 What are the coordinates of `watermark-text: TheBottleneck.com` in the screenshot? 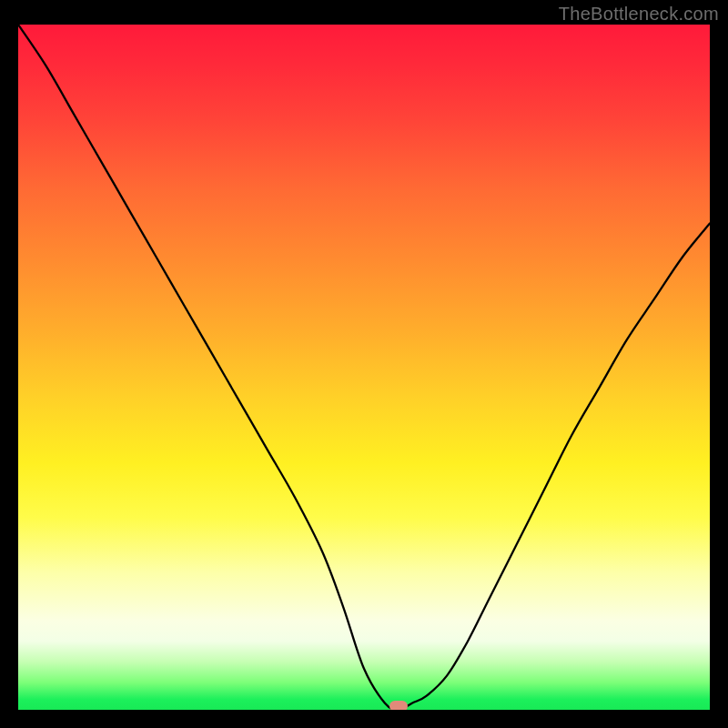 It's located at (639, 15).